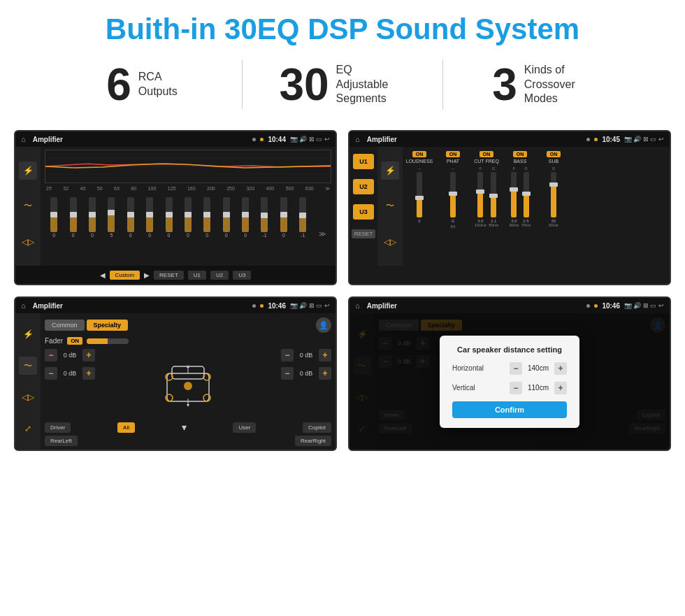 The height and width of the screenshot is (616, 685). What do you see at coordinates (111, 217) in the screenshot?
I see `eq-slider-3: 5` at bounding box center [111, 217].